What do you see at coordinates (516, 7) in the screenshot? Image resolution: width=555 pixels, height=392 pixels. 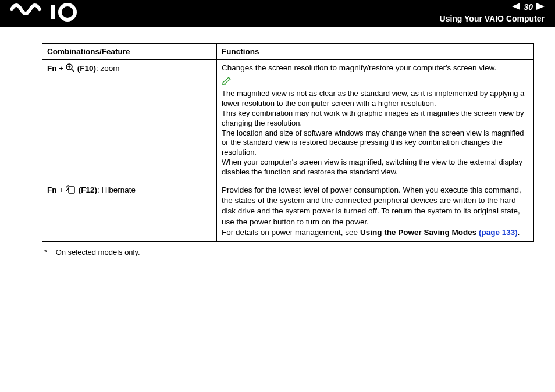 I see `prev-page-icon` at bounding box center [516, 7].